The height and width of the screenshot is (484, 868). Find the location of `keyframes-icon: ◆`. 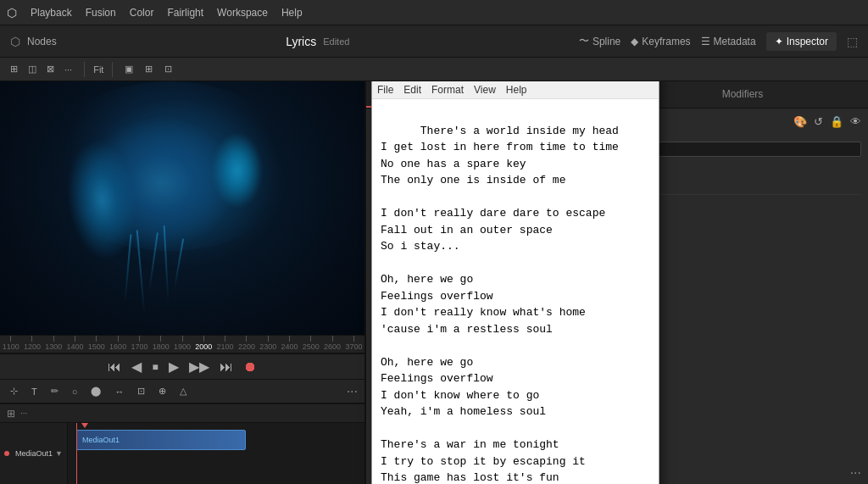

keyframes-icon: ◆ is located at coordinates (634, 42).